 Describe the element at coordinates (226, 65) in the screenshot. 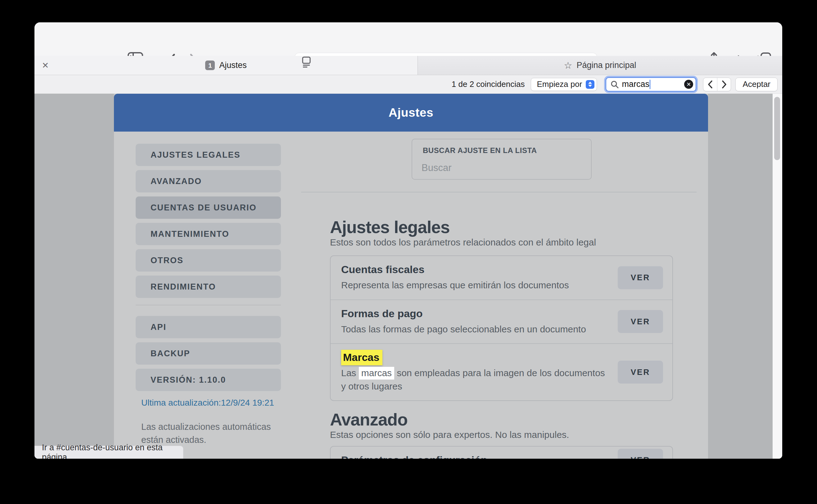

I see `tab-ajustes: ✕ 1 Ajustes` at that location.